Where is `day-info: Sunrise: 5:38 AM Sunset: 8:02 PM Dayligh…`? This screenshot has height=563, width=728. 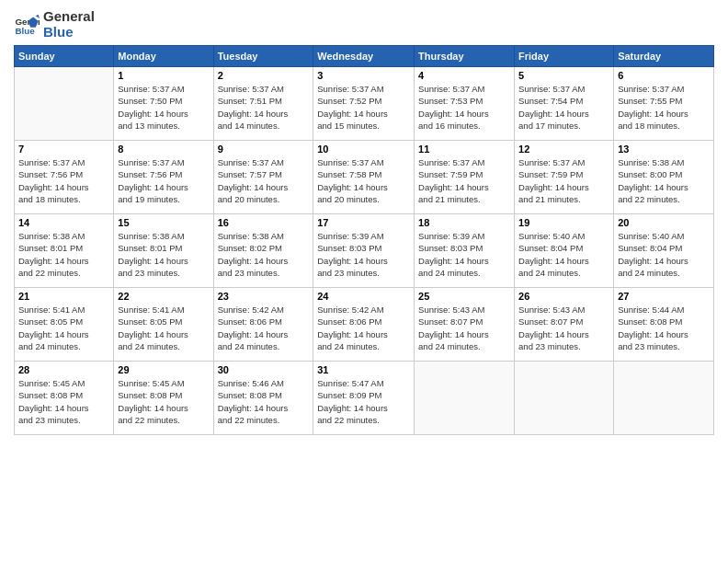 day-info: Sunrise: 5:38 AM Sunset: 8:02 PM Dayligh… is located at coordinates (264, 254).